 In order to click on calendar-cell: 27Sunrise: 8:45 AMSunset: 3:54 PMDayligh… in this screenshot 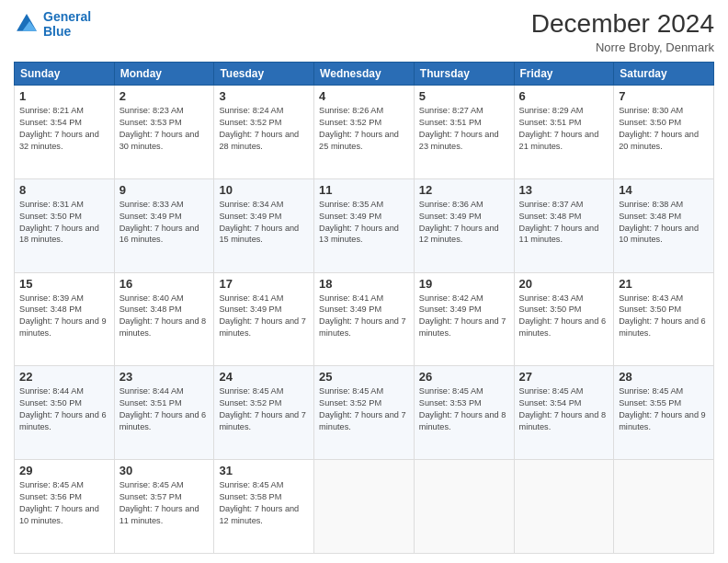, I will do `click(564, 413)`.